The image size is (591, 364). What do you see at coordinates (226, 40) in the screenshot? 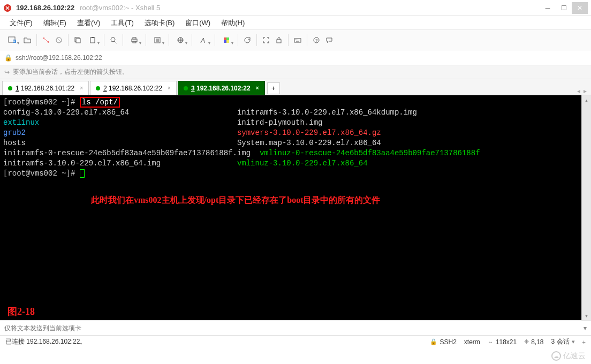
I see `color-scheme-button` at bounding box center [226, 40].